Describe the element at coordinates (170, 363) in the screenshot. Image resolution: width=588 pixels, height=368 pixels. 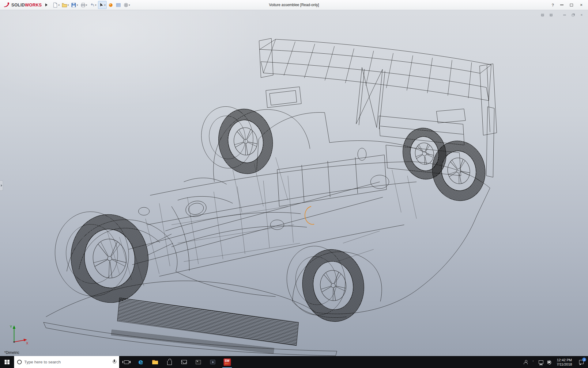
I see `store-icon` at that location.